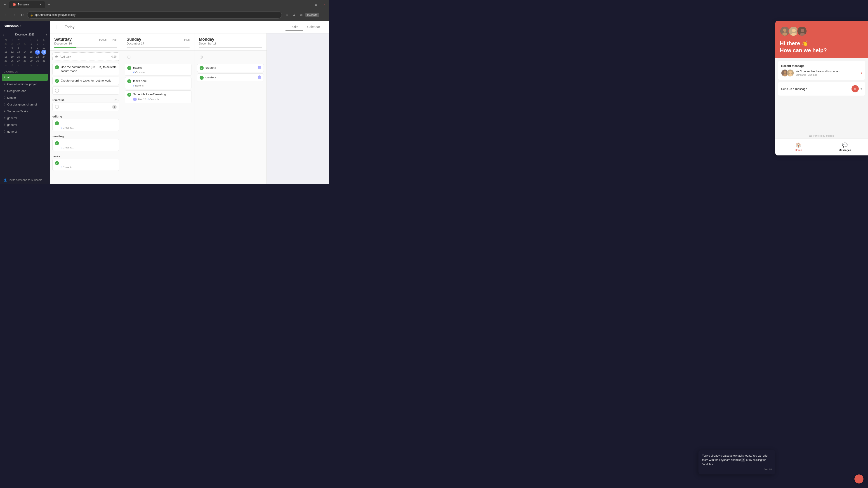 Image resolution: width=868 pixels, height=488 pixels. I want to click on collapse-sidebar-btn: |←, so click(58, 27).